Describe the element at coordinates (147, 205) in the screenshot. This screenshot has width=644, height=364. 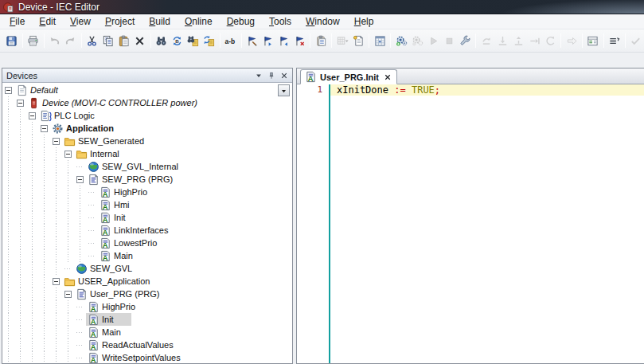
I see `tree-item-hmi: AHmi` at that location.